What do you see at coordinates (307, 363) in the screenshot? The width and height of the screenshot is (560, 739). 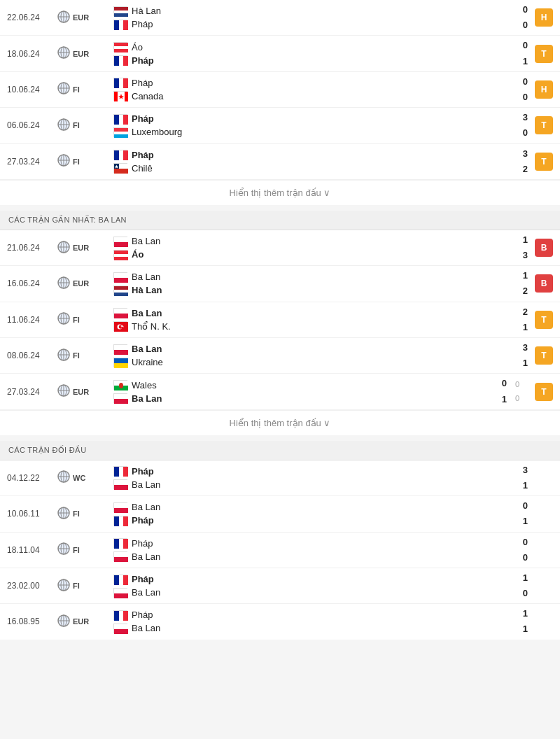 I see `team2-line: Ukraine` at bounding box center [307, 363].